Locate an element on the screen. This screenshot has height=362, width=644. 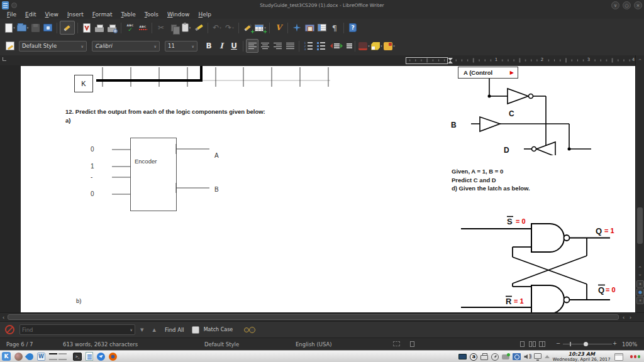
menu-file: File is located at coordinates (11, 14).